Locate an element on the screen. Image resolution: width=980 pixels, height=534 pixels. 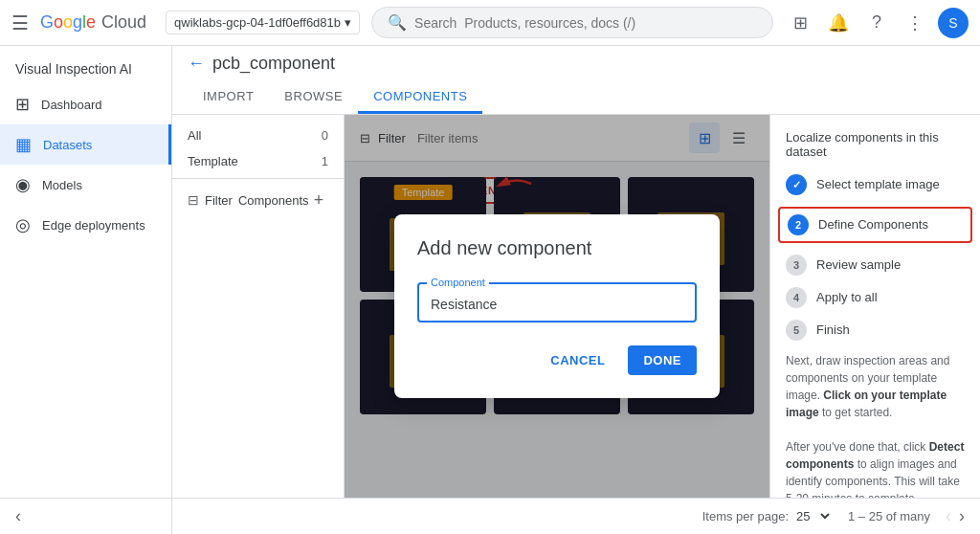
step-1-num: ✓ is located at coordinates (796, 185).